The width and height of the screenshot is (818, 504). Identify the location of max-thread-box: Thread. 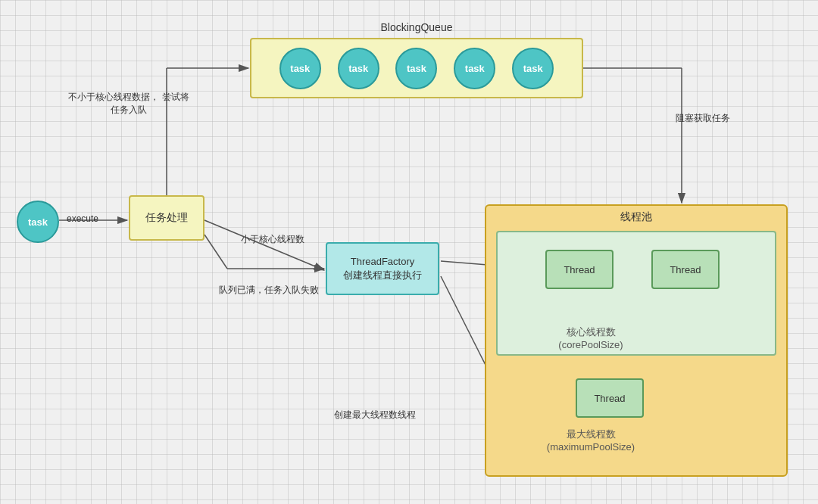
(610, 398).